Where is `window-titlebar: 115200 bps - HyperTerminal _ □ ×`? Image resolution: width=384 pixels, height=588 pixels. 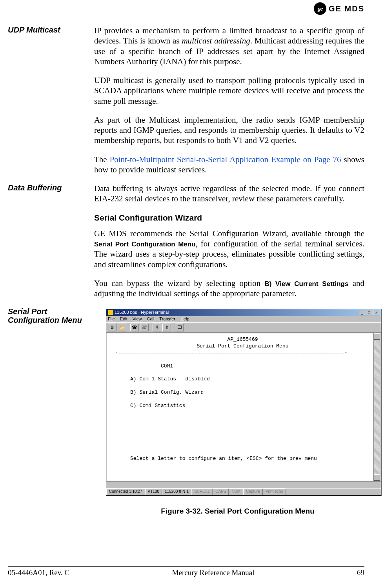
window-titlebar: 115200 bps - HyperTerminal _ □ × is located at coordinates (244, 313).